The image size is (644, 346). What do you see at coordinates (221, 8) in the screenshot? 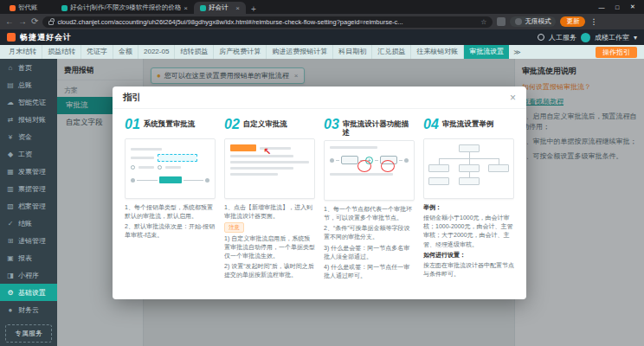
I see `tab-title: 好会计` at bounding box center [221, 8].